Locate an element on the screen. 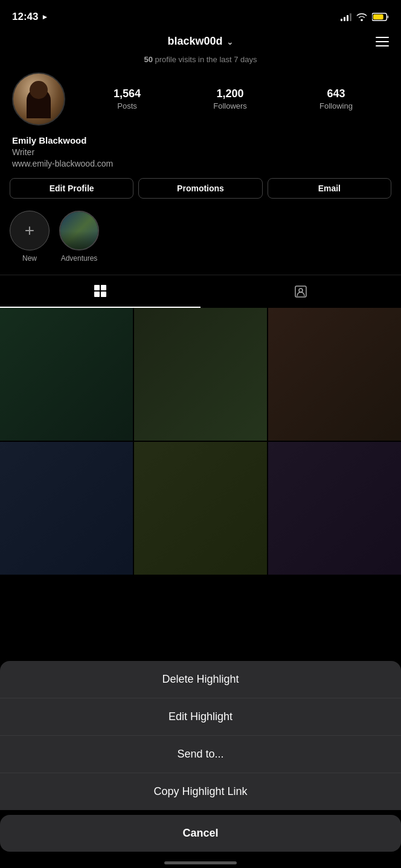 The height and width of the screenshot is (868, 401). status-time: 12:43 ► is located at coordinates (30, 17).